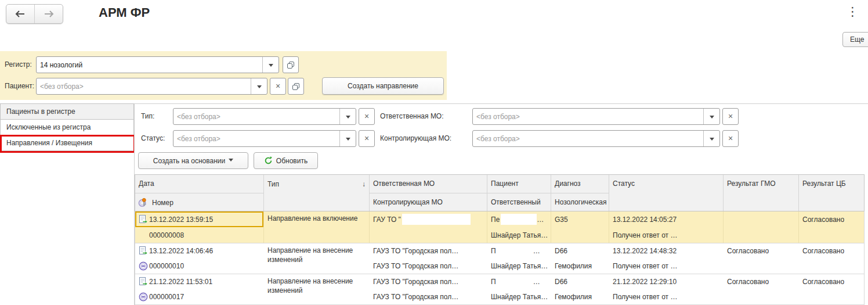 The height and width of the screenshot is (305, 868). I want to click on patient-clear-button: ×, so click(278, 86).